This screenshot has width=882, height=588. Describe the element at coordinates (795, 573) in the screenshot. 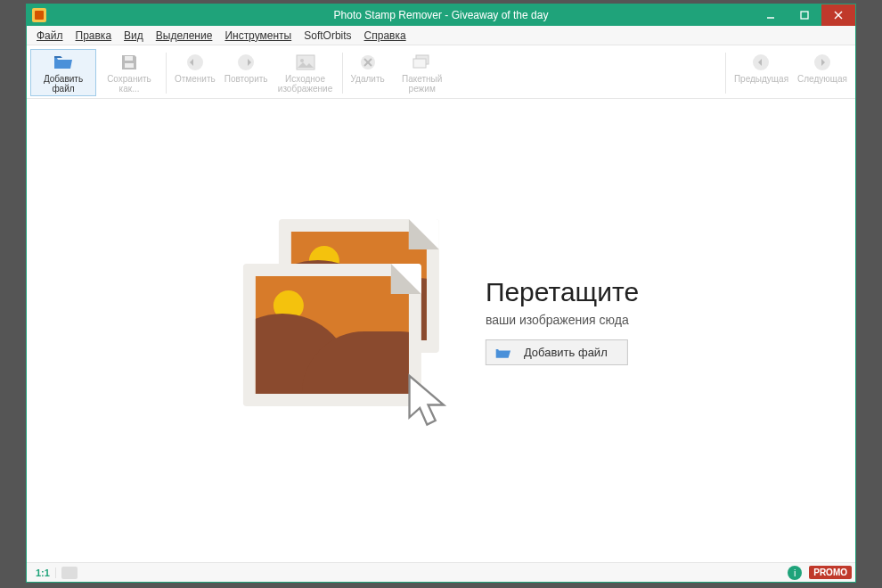

I see `info-button: i` at that location.